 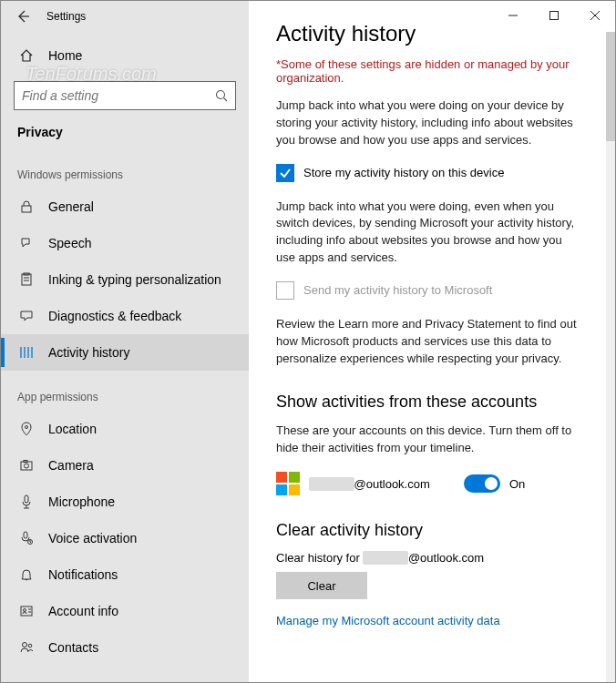 What do you see at coordinates (69, 243) in the screenshot?
I see `nav-label: Speech` at bounding box center [69, 243].